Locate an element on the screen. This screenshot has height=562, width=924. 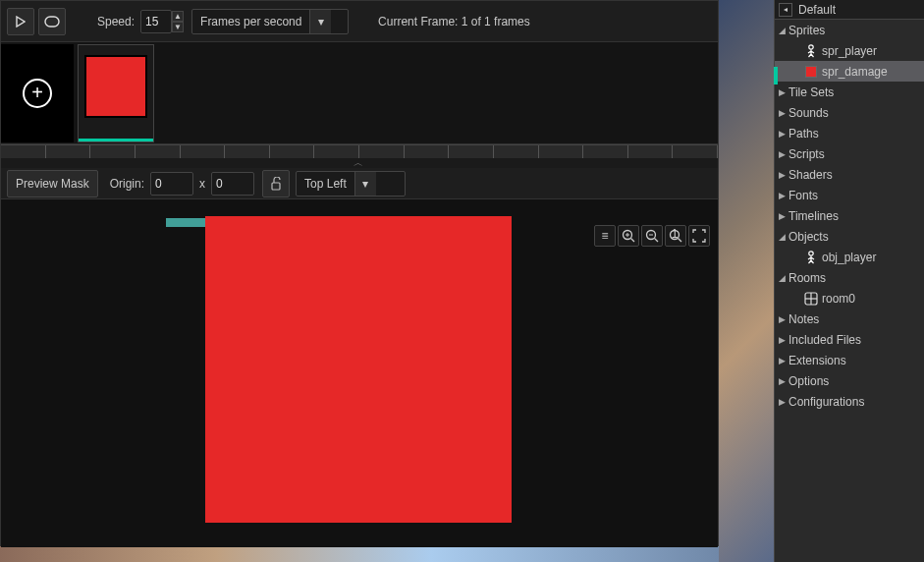
origin-preset-dropdown: Top Left ▾ is located at coordinates (351, 184).